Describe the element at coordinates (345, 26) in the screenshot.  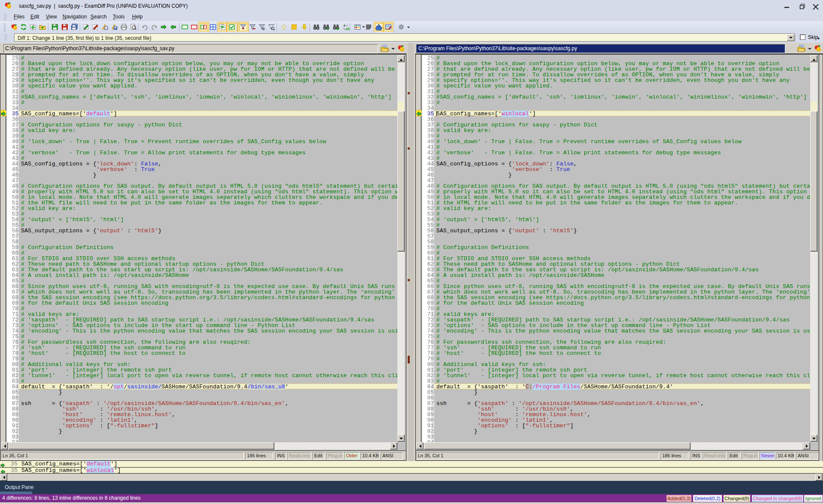
I see `svg-text: A` at that location.